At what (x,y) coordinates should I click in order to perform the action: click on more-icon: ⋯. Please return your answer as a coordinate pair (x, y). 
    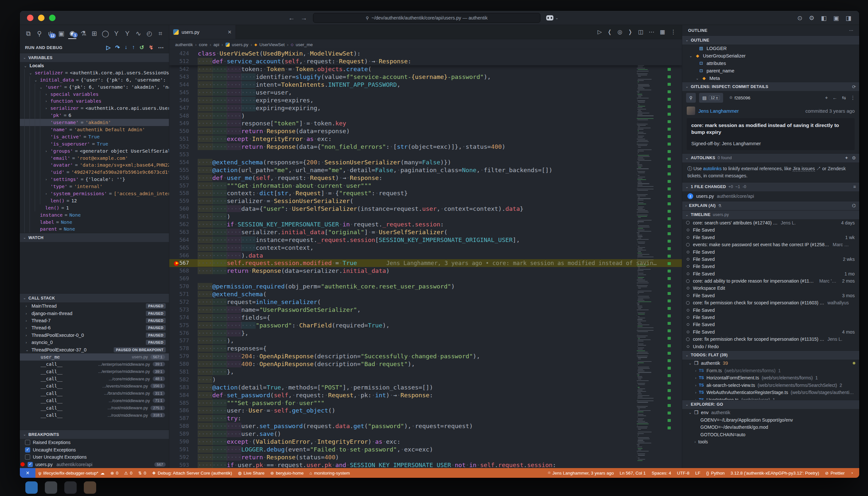
    Looking at the image, I should click on (161, 48).